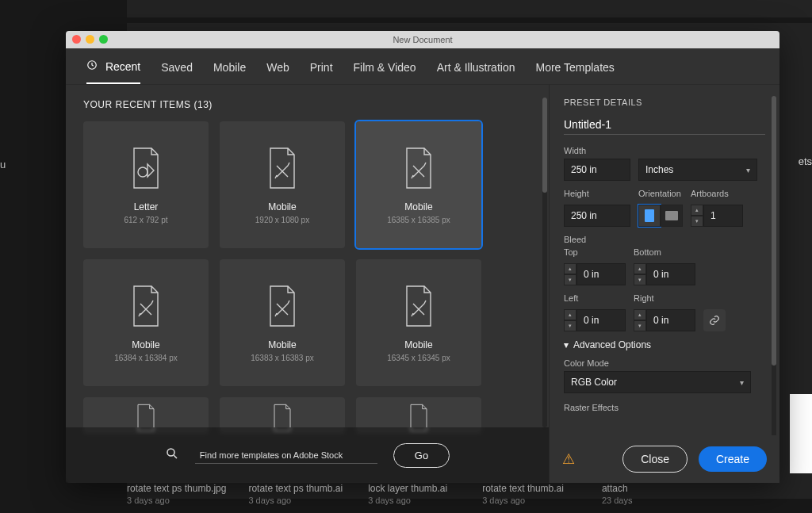 The height and width of the screenshot is (513, 812). What do you see at coordinates (146, 220) in the screenshot?
I see `card-dimensions: 612 x 792 pt` at bounding box center [146, 220].